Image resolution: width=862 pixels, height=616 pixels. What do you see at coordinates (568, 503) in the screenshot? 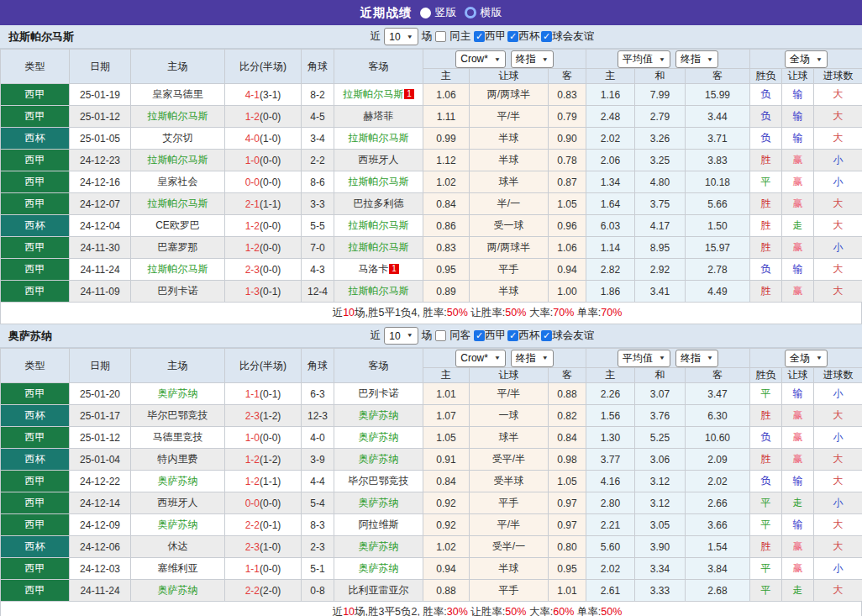
I see `odds-away: 0.97` at bounding box center [568, 503].